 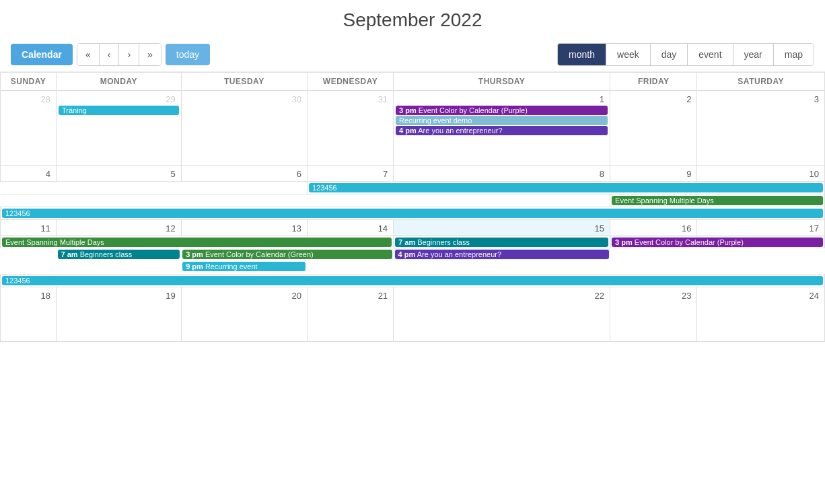 I want to click on day-cell-aug31: 31, so click(x=350, y=128).